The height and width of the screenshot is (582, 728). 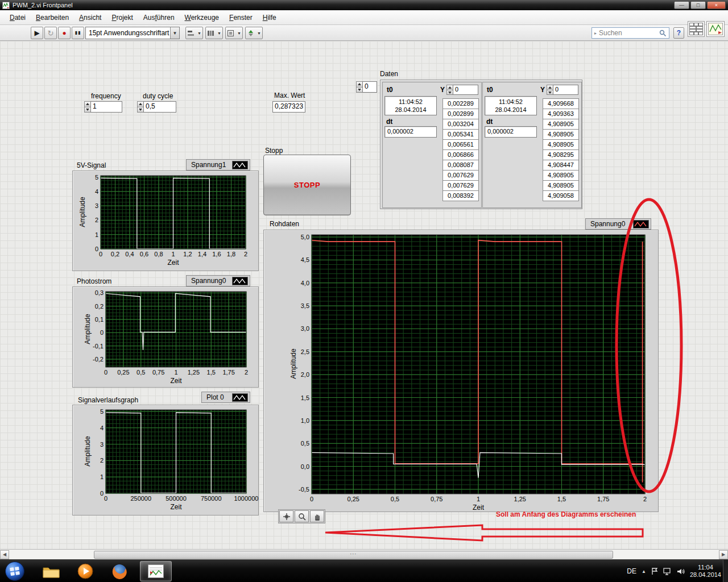 What do you see at coordinates (234, 33) in the screenshot?
I see `resize-objects-dropdown: ▼` at bounding box center [234, 33].